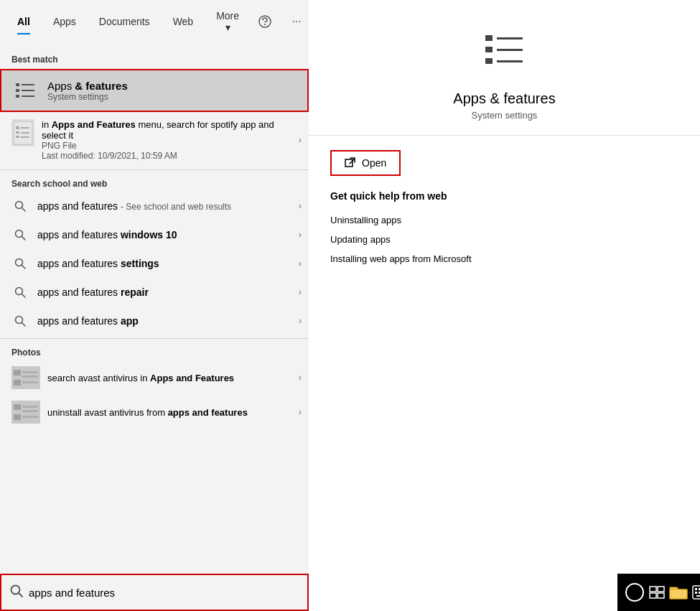 This screenshot has width=700, height=611. What do you see at coordinates (154, 412) in the screenshot?
I see `photo-item-1: uninstall avast antivirus from apps and …` at bounding box center [154, 412].